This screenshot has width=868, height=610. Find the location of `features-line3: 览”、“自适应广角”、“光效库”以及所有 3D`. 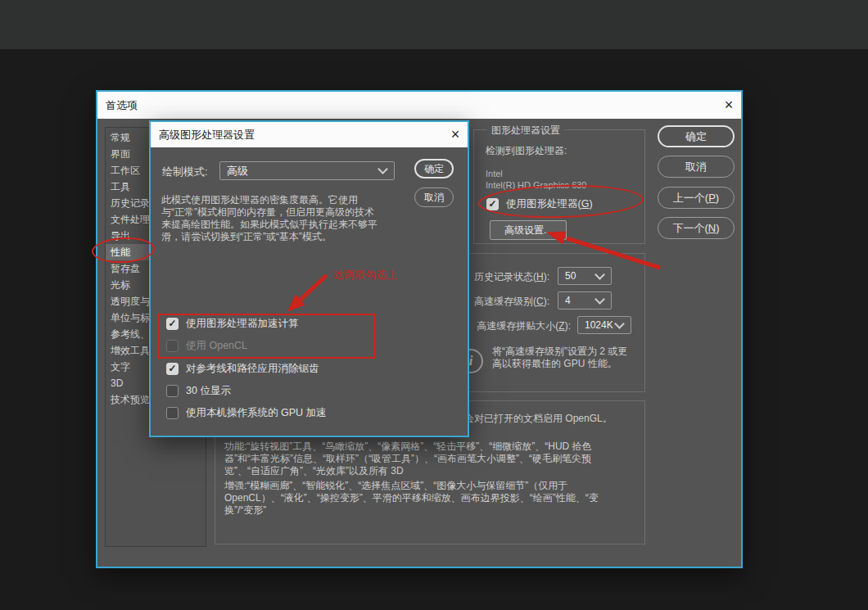

features-line3: 览”、“自适应广角”、“光效库”以及所有 3D is located at coordinates (314, 472).